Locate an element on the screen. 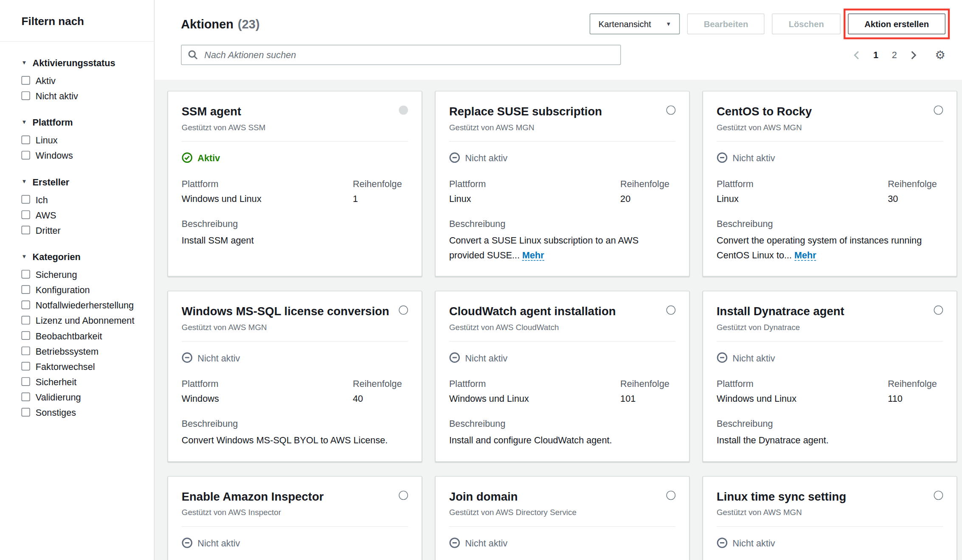 This screenshot has width=962, height=560. status-row: Aktiv is located at coordinates (295, 158).